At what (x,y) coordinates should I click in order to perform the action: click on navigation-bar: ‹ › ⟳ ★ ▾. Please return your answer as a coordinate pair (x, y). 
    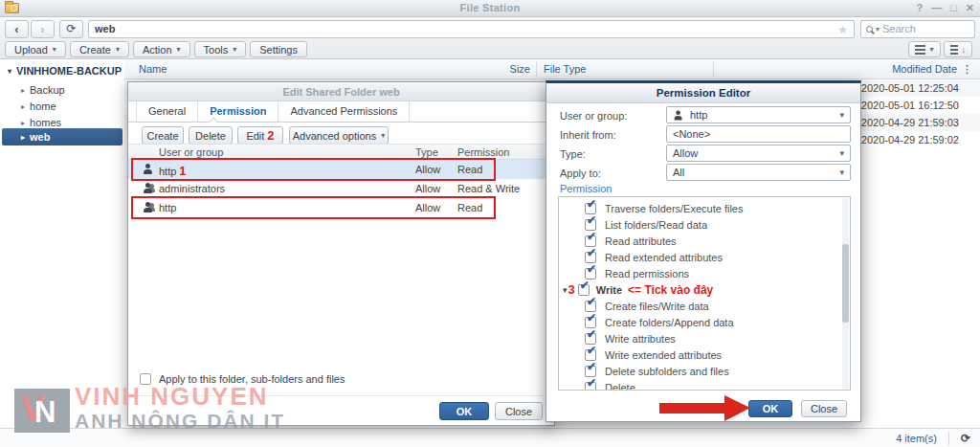
    Looking at the image, I should click on (490, 29).